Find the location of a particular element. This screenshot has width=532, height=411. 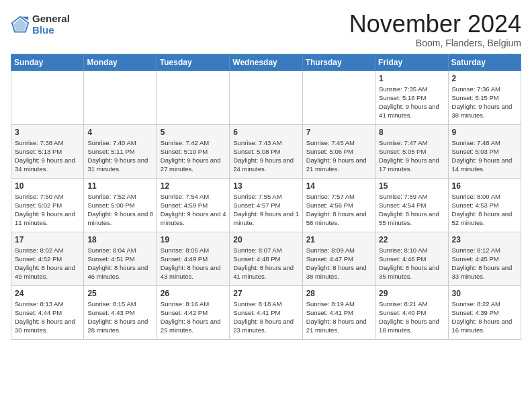

day-info: Sunrise: 7:57 AM Sunset: 4:56 PM Dayligh… is located at coordinates (339, 210).